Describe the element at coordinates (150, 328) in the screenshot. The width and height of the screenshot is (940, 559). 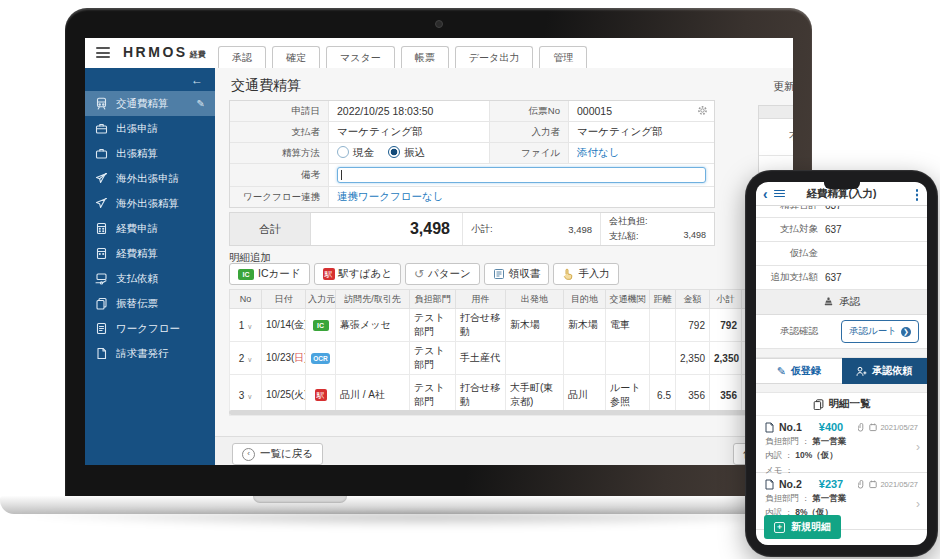
I see `sidebar-item-workflow: ワークフロー` at that location.